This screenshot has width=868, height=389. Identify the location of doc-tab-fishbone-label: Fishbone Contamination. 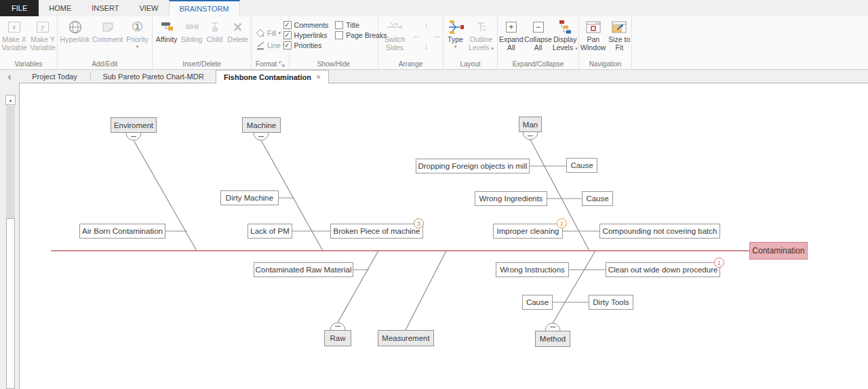
(267, 77).